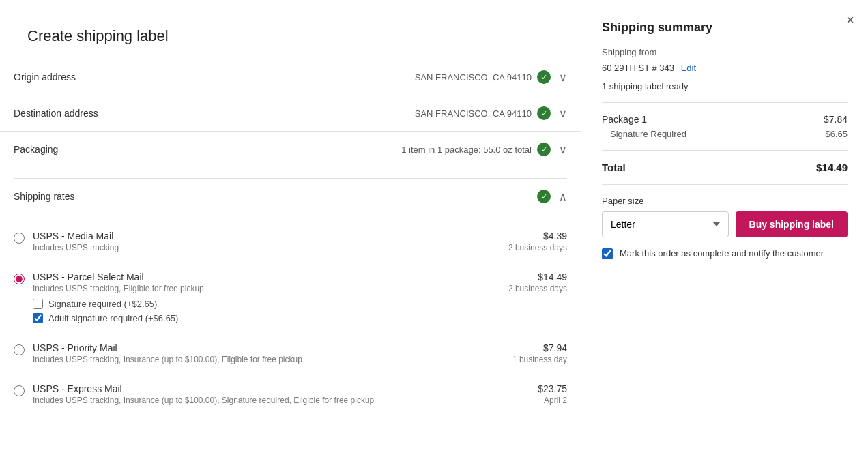 Image resolution: width=868 pixels, height=457 pixels. Describe the element at coordinates (262, 400) in the screenshot. I see `usps-express-desc: Includes USPS tracking, Insurance (up to…` at that location.